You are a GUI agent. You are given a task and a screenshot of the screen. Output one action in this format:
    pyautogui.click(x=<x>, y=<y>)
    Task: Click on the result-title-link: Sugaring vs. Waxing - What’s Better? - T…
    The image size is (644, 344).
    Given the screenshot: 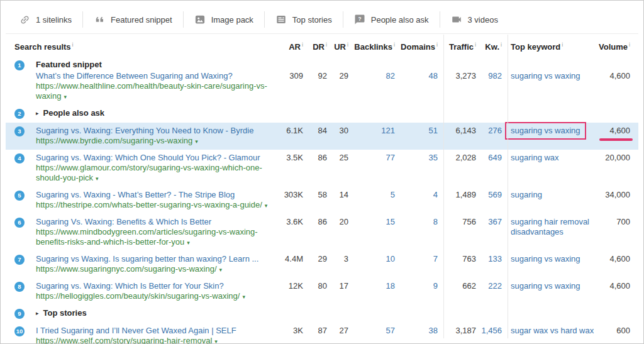 What is the action you would take?
    pyautogui.click(x=157, y=195)
    